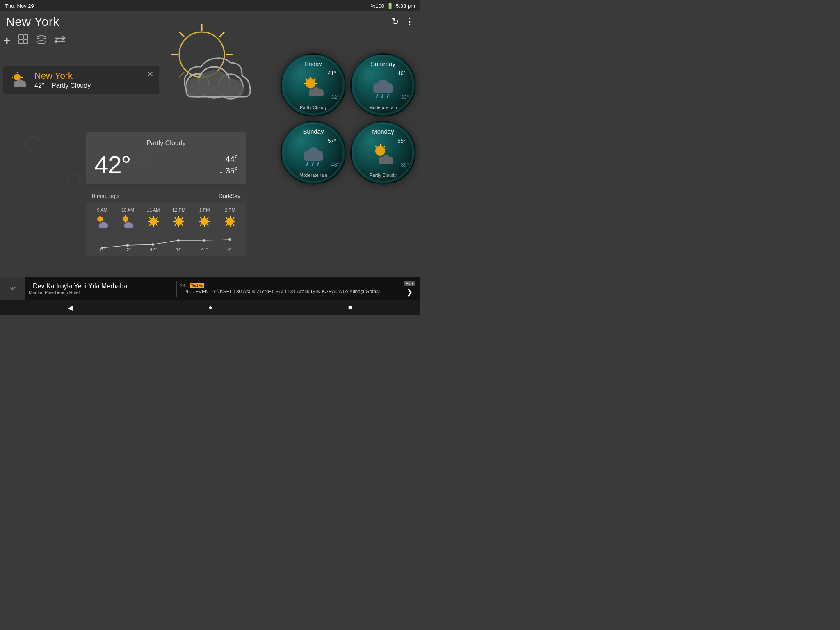 The height and width of the screenshot is (630, 840). What do you see at coordinates (230, 196) in the screenshot?
I see `update-source: DarkSky` at bounding box center [230, 196].